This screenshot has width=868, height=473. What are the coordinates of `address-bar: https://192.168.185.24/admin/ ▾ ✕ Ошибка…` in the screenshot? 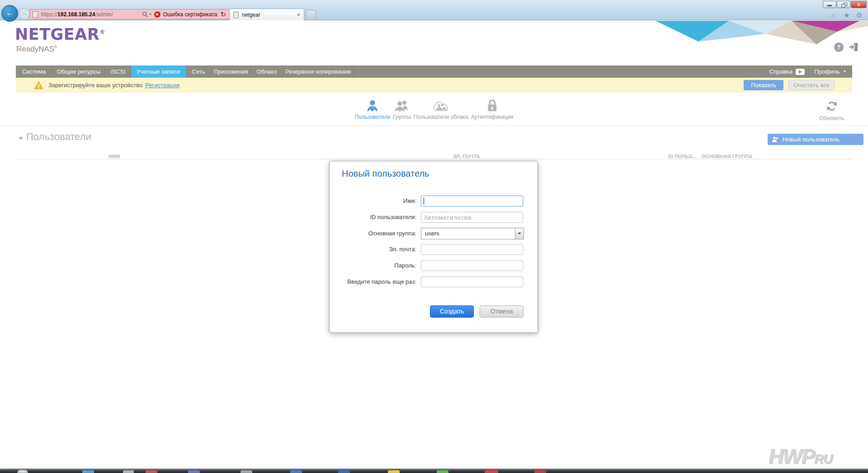 It's located at (130, 14).